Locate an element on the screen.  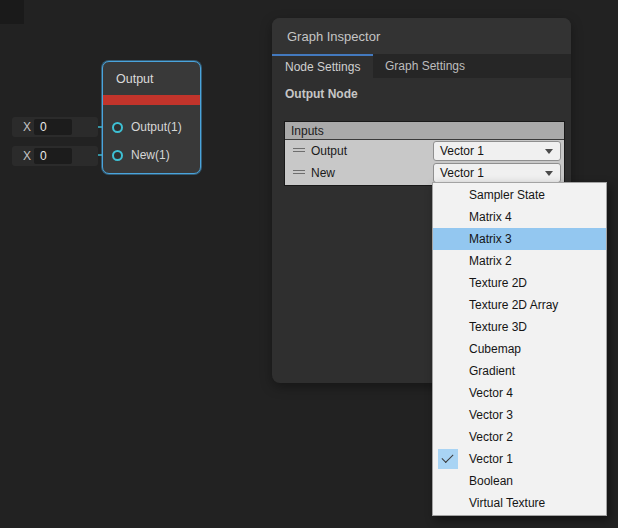
port-label: New(1) is located at coordinates (150, 155).